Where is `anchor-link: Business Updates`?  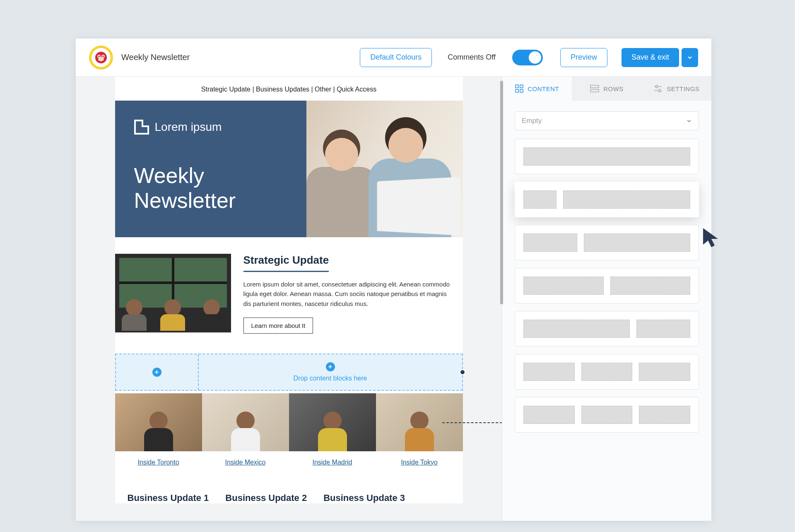
anchor-link: Business Updates is located at coordinates (282, 89).